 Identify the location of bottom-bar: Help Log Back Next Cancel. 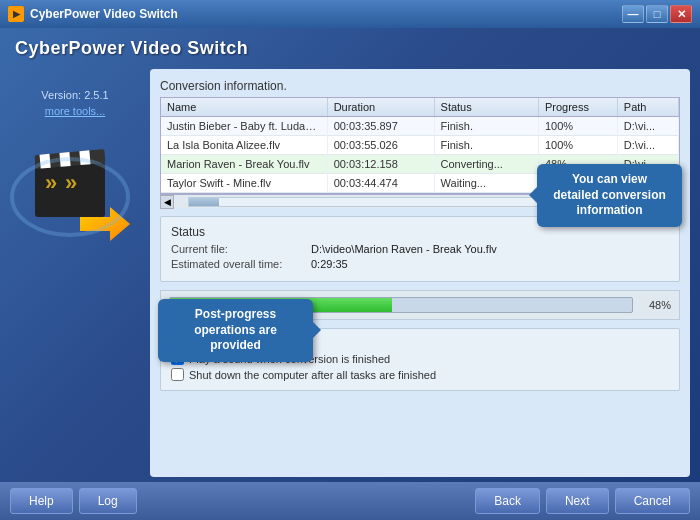
(350, 501).